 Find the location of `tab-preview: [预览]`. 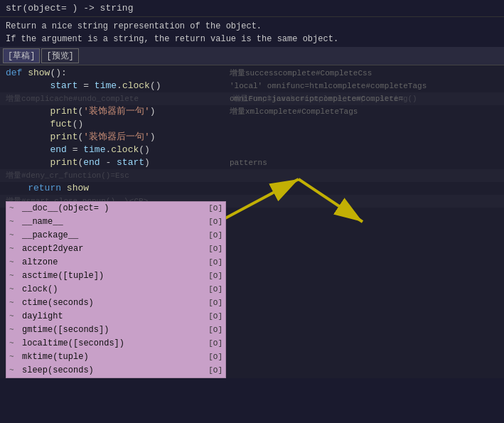

tab-preview: [预览] is located at coordinates (60, 55).